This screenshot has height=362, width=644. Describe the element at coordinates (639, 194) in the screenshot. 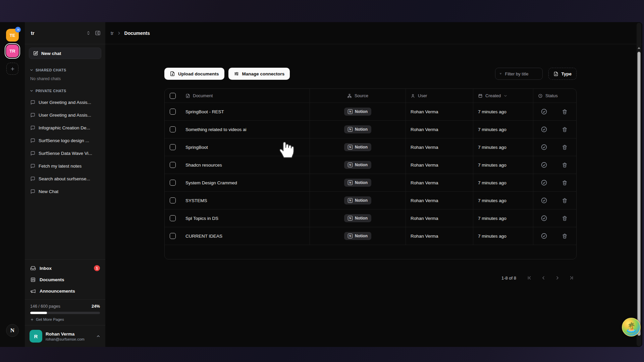

I see `scrollbar-thumb` at that location.